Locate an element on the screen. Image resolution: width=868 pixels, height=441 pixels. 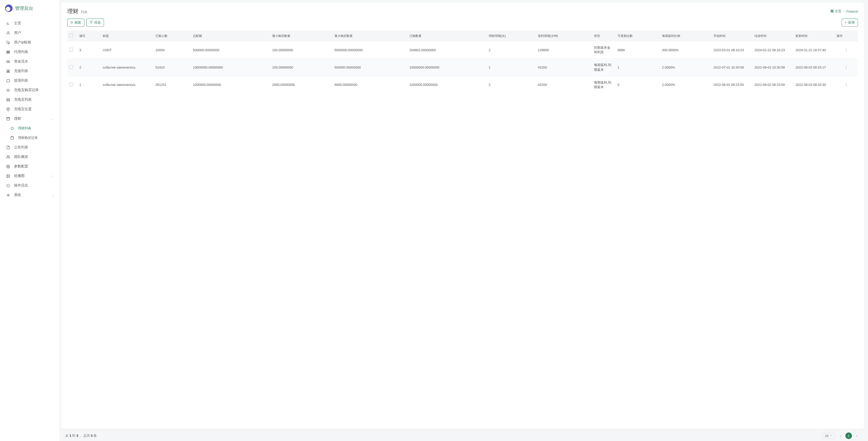
sidebar-item-8: 充电宝列表 is located at coordinates (30, 100).